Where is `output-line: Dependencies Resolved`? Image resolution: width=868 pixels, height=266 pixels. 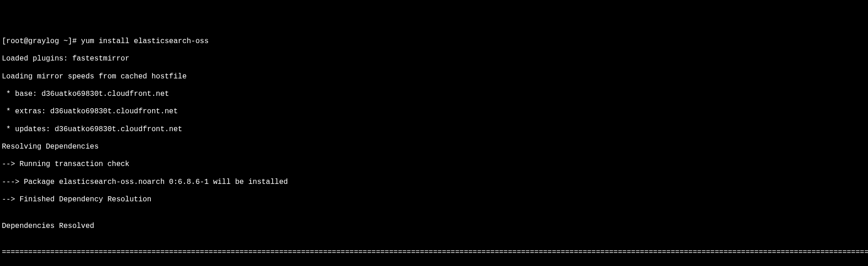
output-line: Dependencies Resolved is located at coordinates (434, 227).